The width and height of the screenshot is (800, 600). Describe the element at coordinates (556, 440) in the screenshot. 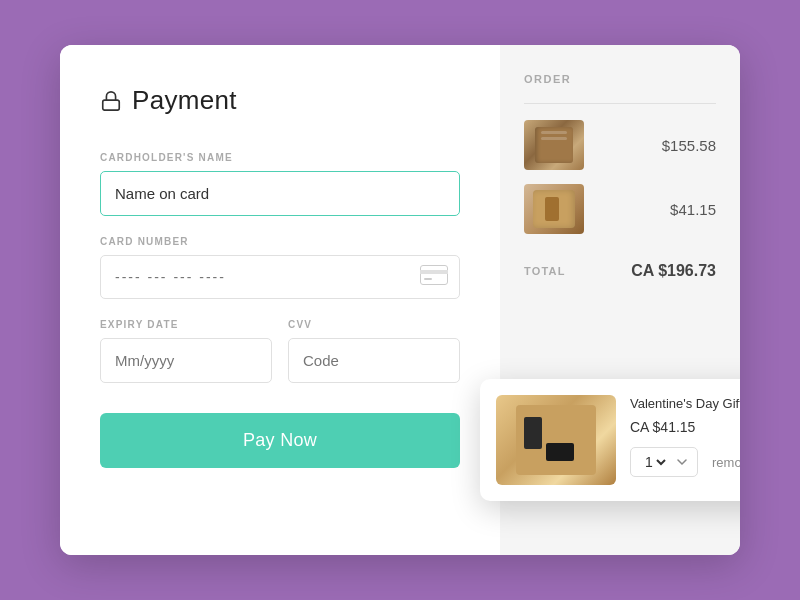

I see `tooltip-image` at that location.